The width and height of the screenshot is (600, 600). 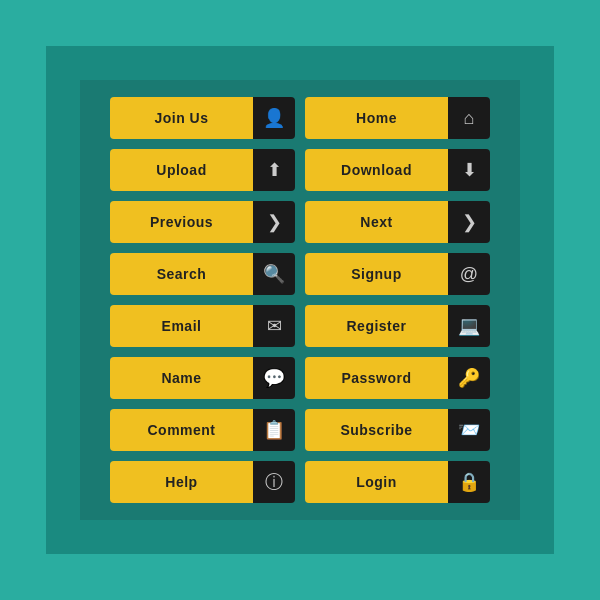 I want to click on help-button: Helpⓘ, so click(x=202, y=482).